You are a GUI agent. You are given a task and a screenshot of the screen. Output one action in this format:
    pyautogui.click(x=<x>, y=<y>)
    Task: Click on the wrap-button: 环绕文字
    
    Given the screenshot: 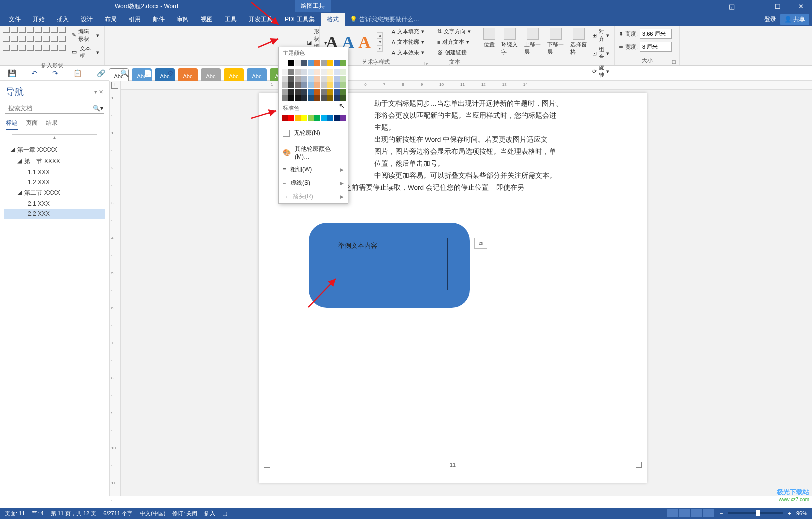 What is the action you would take?
    pyautogui.click(x=510, y=54)
    